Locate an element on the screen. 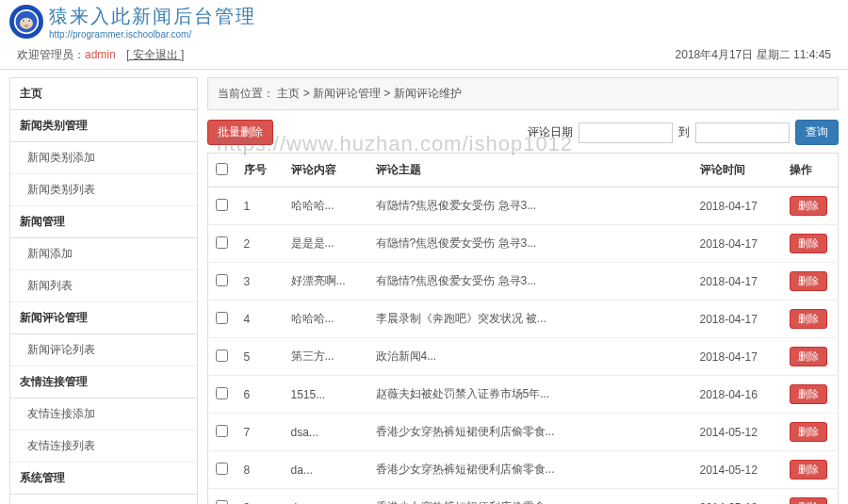  breadcrumb-link: 主页 is located at coordinates (288, 93).